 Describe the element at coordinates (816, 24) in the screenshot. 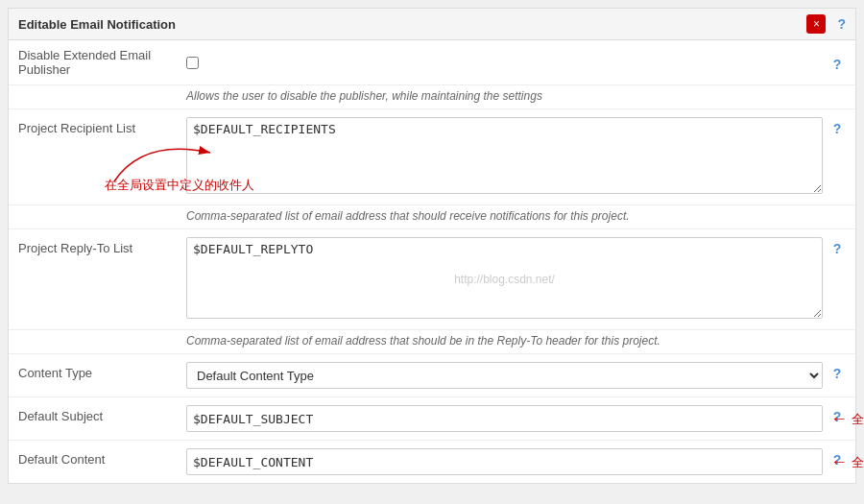

I see `panel-close-button: ×` at that location.